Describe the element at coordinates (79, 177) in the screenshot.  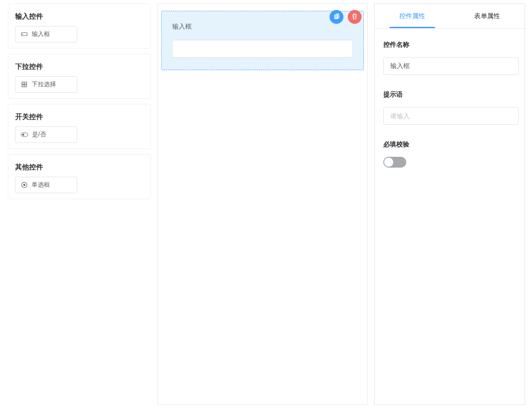
I see `palette-group-other: 其他控件 单选框` at that location.